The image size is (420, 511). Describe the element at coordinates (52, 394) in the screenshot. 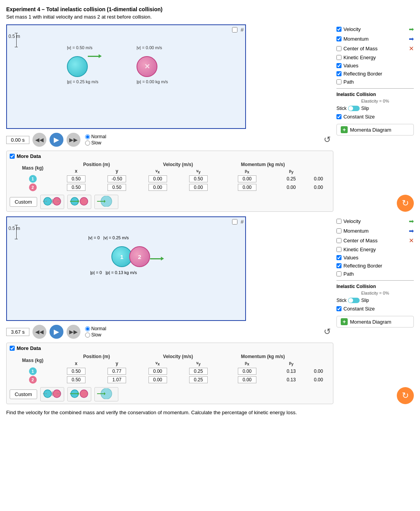

I see `sim2-preset1` at that location.